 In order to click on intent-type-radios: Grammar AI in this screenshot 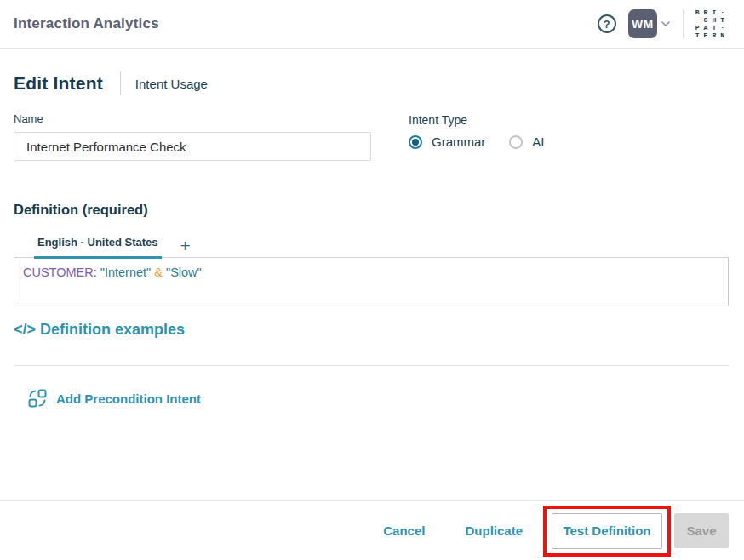, I will do `click(477, 141)`.